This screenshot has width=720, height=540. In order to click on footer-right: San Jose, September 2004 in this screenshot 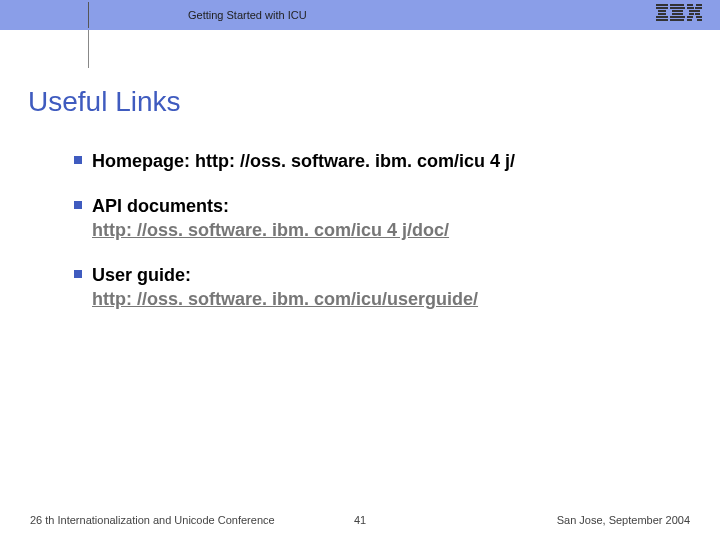, I will do `click(624, 520)`.